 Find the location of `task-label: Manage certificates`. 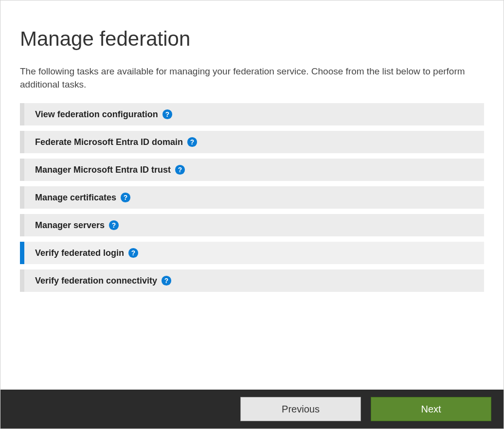

task-label: Manage certificates is located at coordinates (76, 197).